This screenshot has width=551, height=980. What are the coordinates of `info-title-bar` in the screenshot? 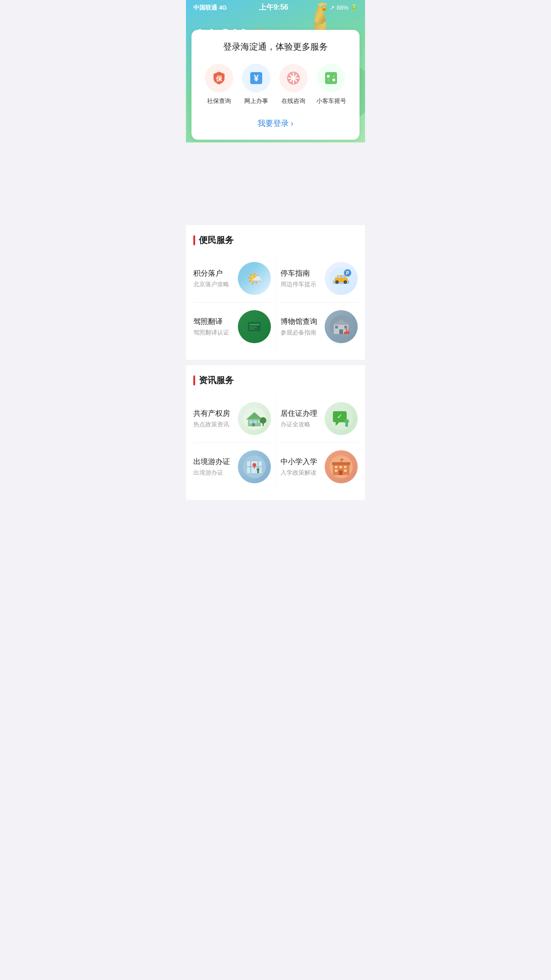 It's located at (194, 380).